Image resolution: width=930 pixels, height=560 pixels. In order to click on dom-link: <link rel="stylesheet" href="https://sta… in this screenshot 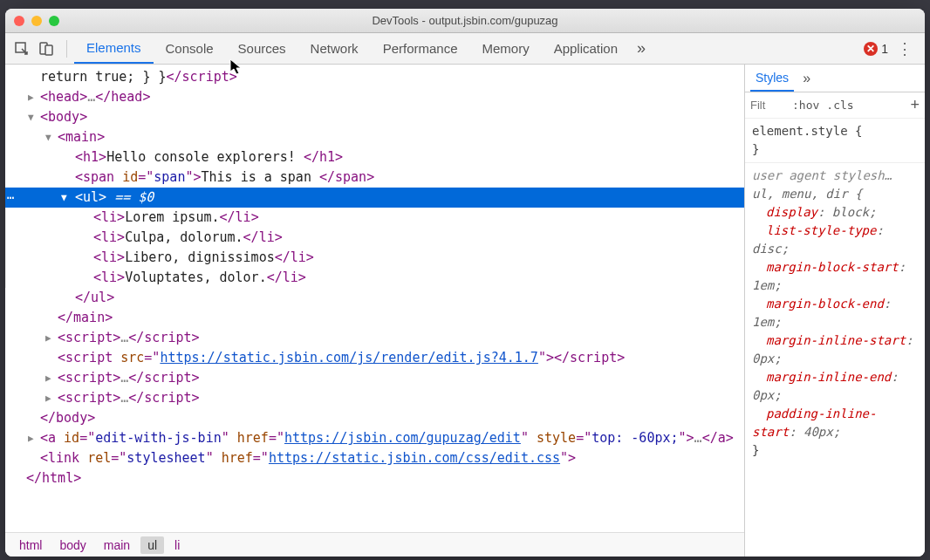, I will do `click(375, 459)`.